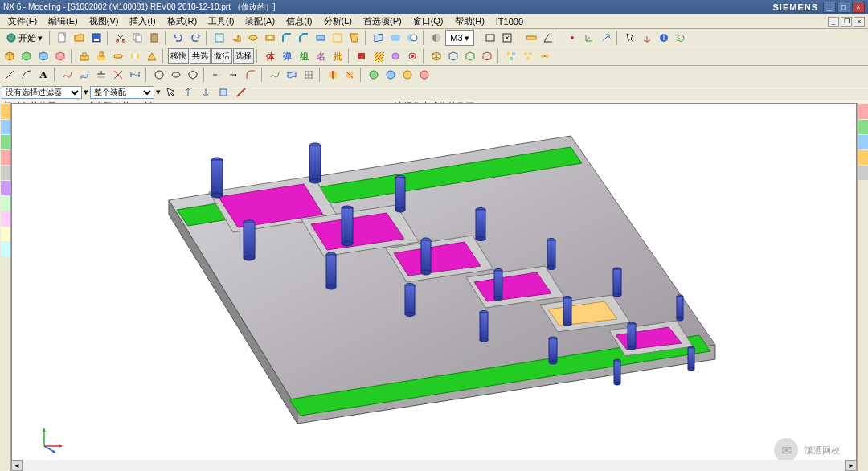 The width and height of the screenshot is (868, 471). What do you see at coordinates (548, 38) in the screenshot?
I see `angle-button` at bounding box center [548, 38].